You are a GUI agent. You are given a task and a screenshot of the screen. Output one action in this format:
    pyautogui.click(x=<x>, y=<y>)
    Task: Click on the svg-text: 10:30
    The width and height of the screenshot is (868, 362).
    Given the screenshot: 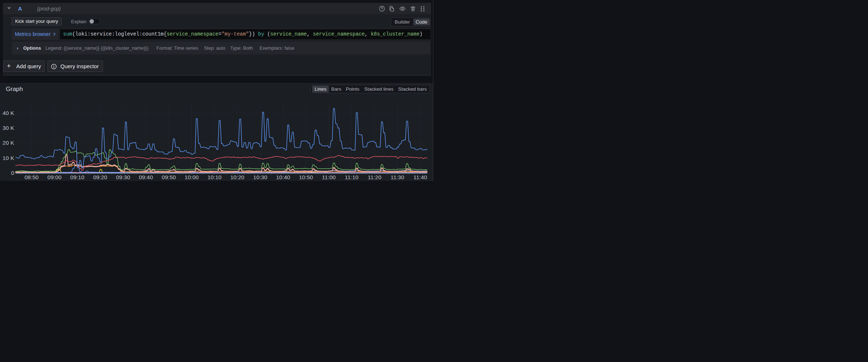 What is the action you would take?
    pyautogui.click(x=260, y=177)
    